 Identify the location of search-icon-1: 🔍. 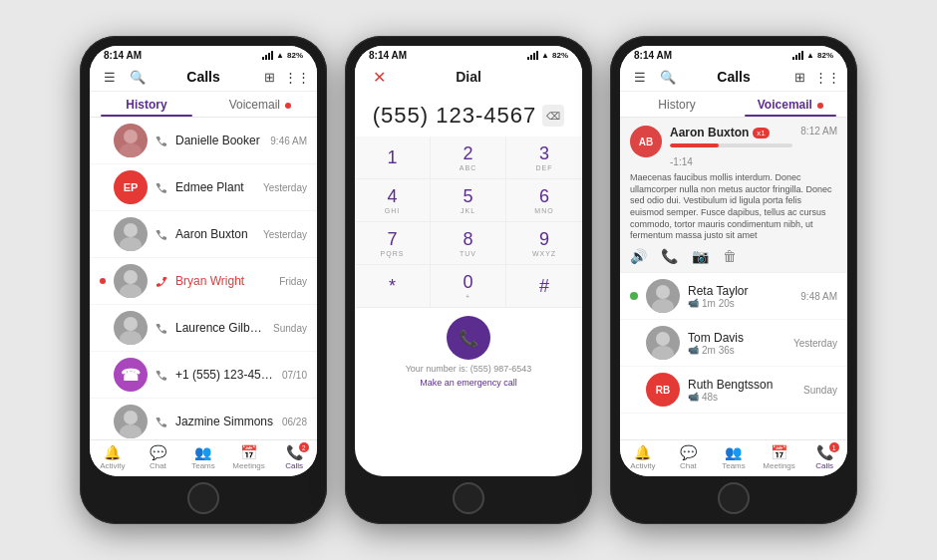
(138, 77).